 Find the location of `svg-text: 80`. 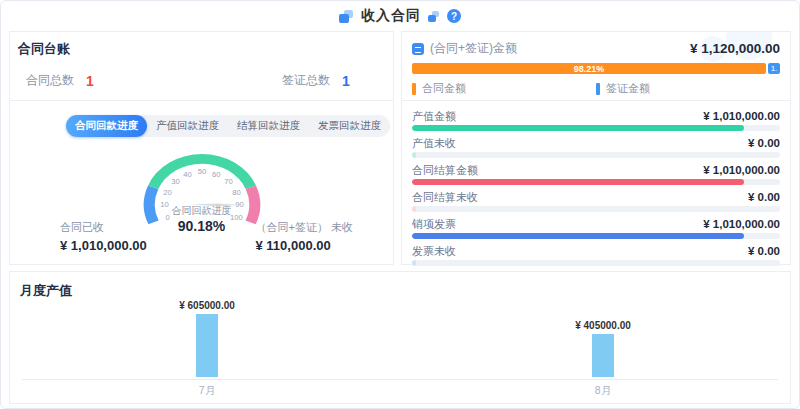

svg-text: 80 is located at coordinates (236, 192).